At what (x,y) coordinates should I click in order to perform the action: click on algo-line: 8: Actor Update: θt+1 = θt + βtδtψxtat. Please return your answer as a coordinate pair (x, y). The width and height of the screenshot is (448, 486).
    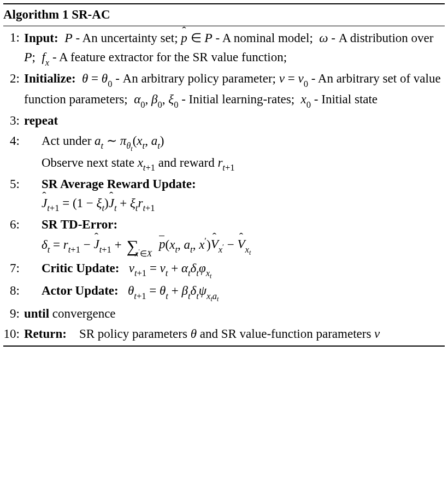
    Looking at the image, I should click on (224, 292).